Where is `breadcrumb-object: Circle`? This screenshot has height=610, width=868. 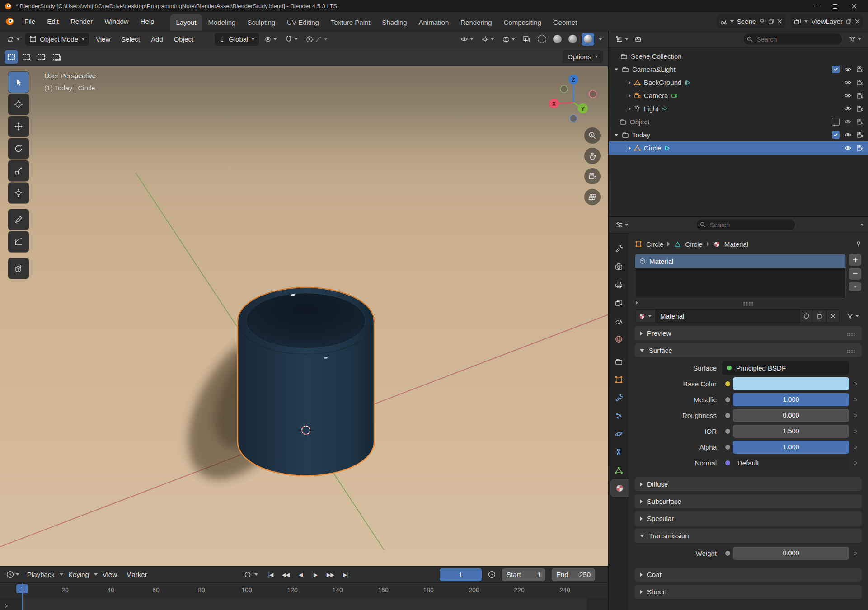
breadcrumb-object: Circle is located at coordinates (655, 244).